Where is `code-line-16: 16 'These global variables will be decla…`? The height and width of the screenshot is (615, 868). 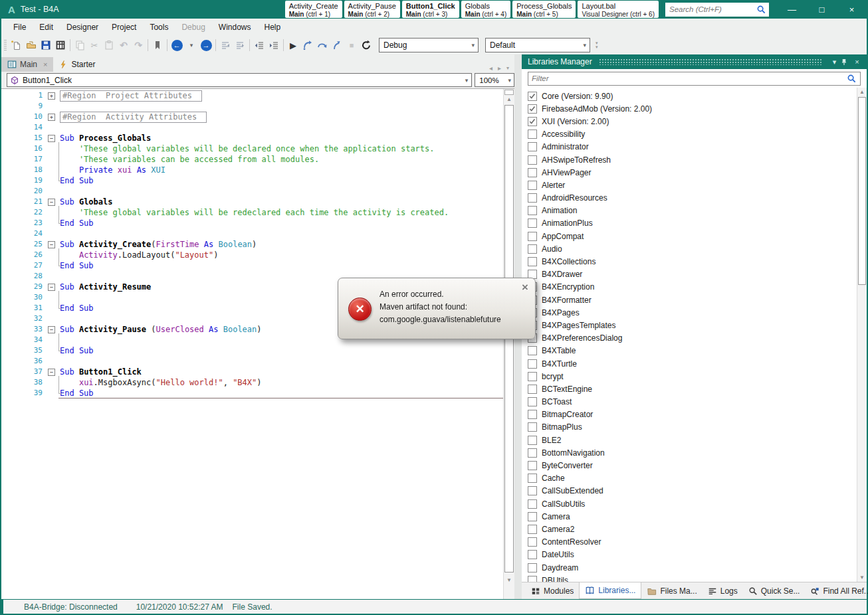
code-line-16: 16 'These global variables will be decla… is located at coordinates (253, 149).